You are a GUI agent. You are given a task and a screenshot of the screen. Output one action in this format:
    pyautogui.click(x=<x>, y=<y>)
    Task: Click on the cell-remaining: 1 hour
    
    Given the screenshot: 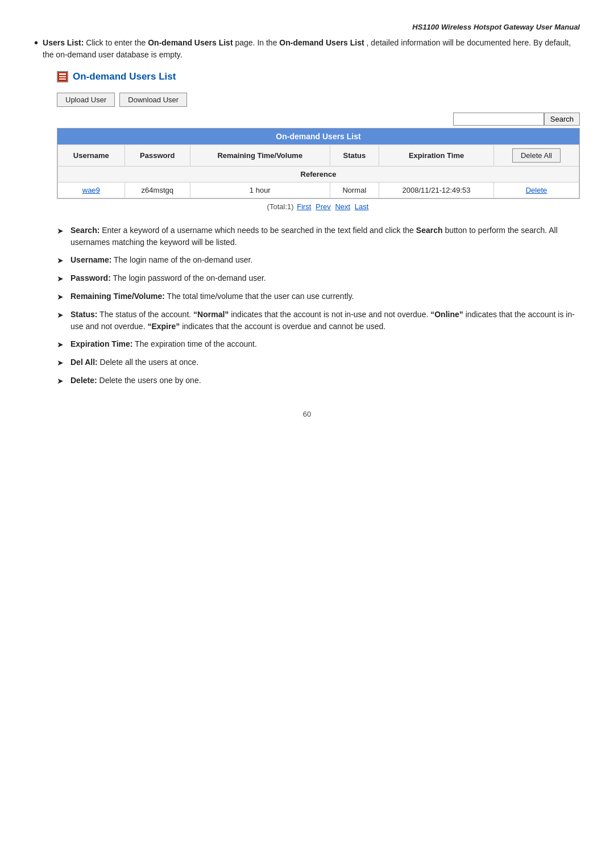 What is the action you would take?
    pyautogui.click(x=260, y=190)
    